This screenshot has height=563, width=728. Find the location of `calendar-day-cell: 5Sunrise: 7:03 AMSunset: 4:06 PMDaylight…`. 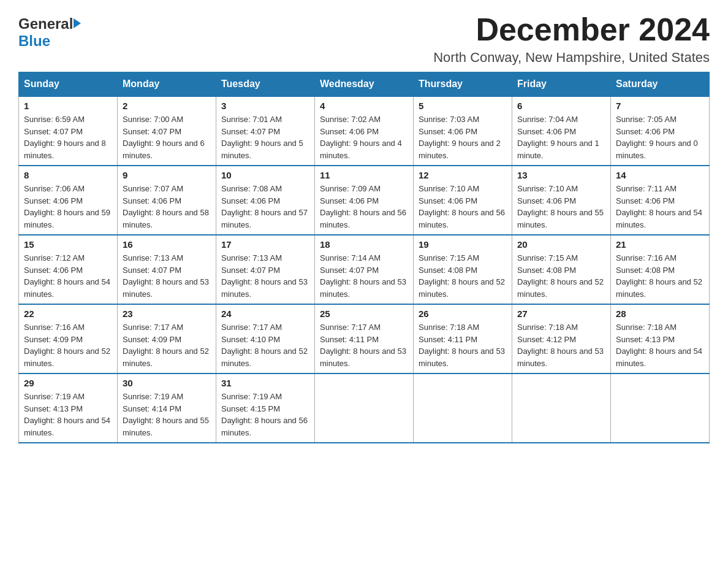

calendar-day-cell: 5Sunrise: 7:03 AMSunset: 4:06 PMDaylight… is located at coordinates (463, 131).